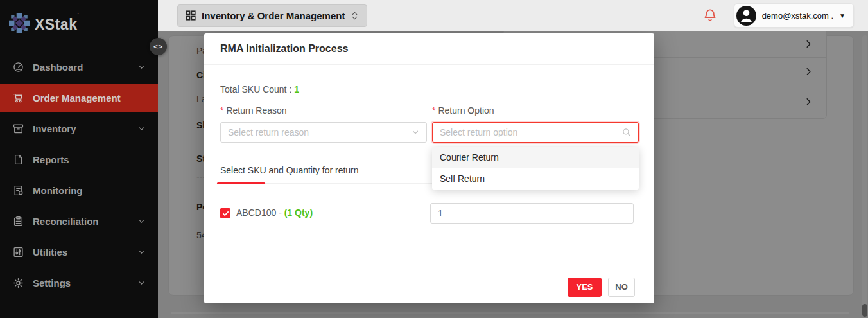 The width and height of the screenshot is (868, 318). I want to click on sku-checkbox, so click(225, 213).